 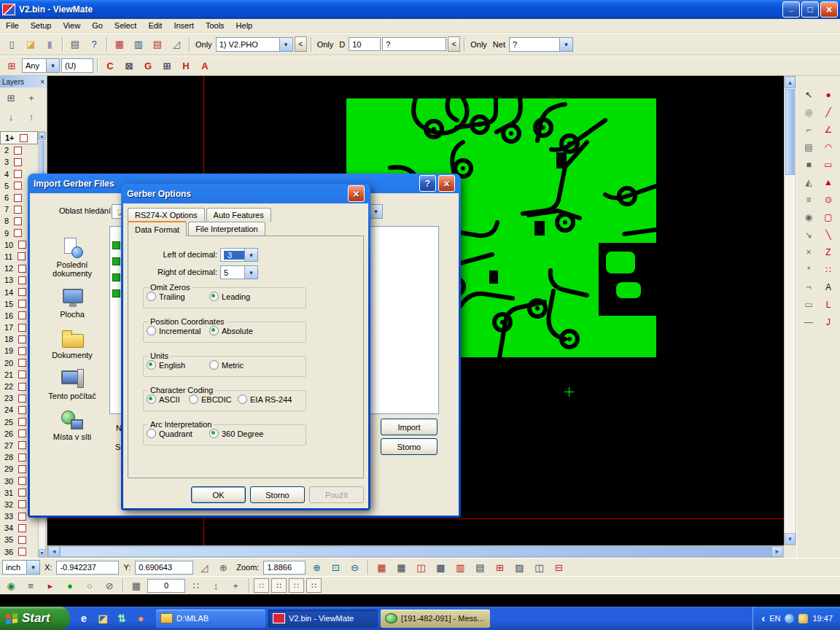 What do you see at coordinates (809, 305) in the screenshot?
I see `panel-icon: ▭` at bounding box center [809, 305].